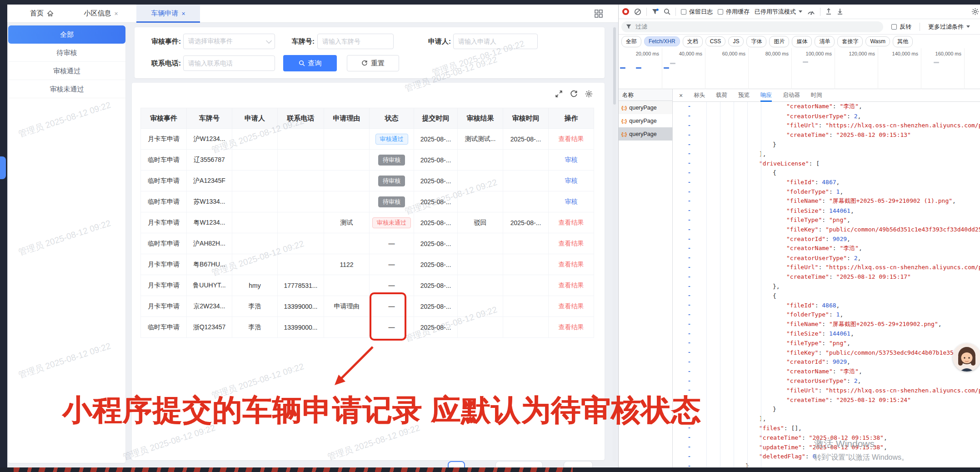 Image resolution: width=980 pixels, height=472 pixels. I want to click on reset-button: 重置, so click(373, 63).